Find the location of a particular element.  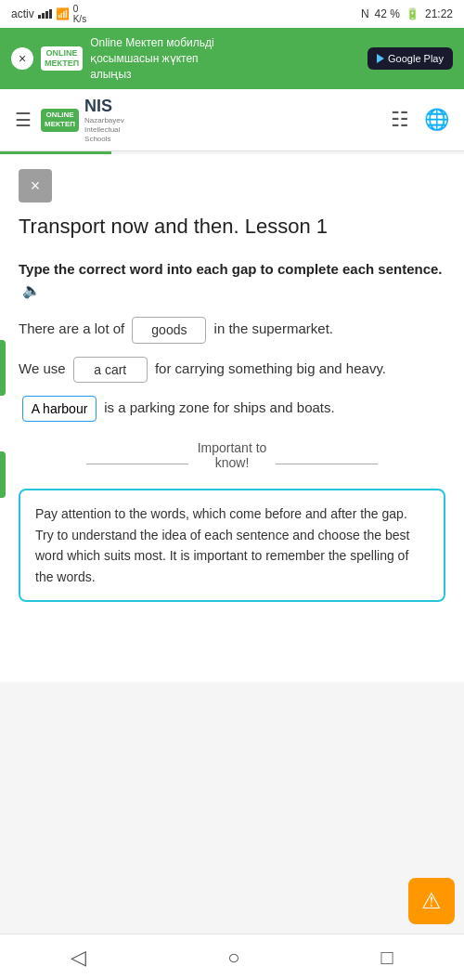

status-right: N 42 % 🔋 21:22 is located at coordinates (406, 14).